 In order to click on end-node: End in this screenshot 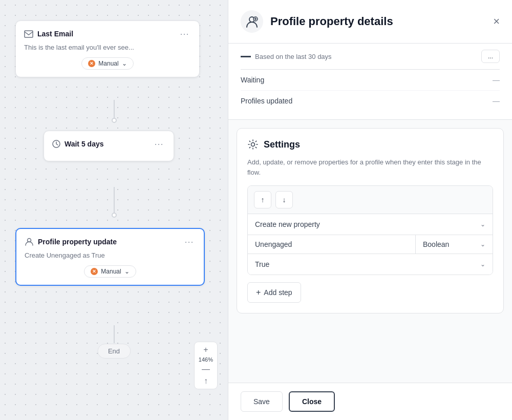, I will do `click(114, 351)`.